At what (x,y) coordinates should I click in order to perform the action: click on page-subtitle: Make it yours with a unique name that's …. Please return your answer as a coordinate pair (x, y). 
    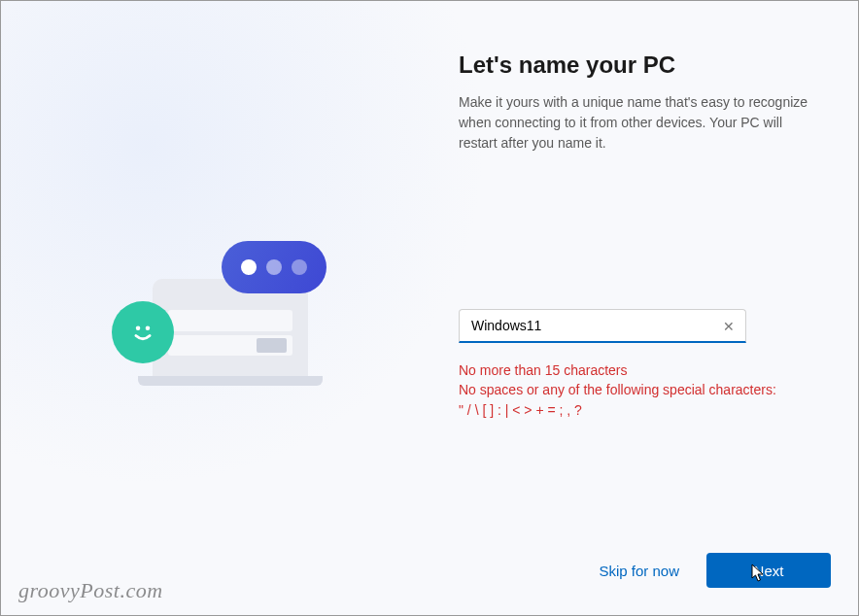
    Looking at the image, I should click on (636, 122).